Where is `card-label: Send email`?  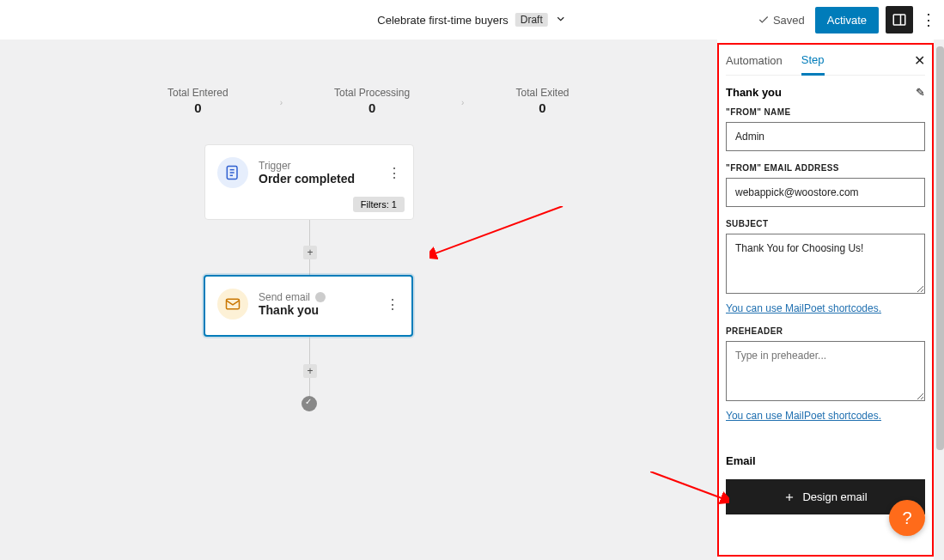
card-label: Send email is located at coordinates (315, 297).